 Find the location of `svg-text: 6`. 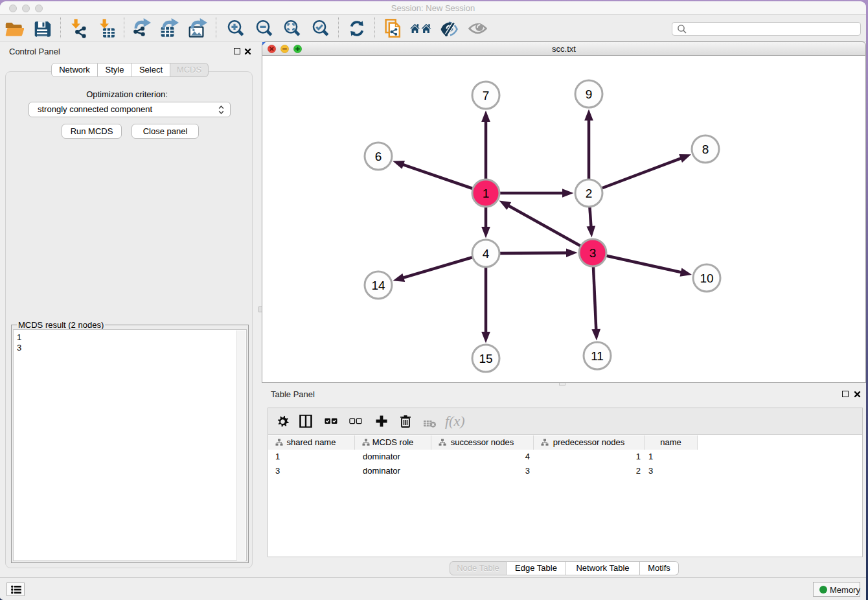

svg-text: 6 is located at coordinates (378, 157).